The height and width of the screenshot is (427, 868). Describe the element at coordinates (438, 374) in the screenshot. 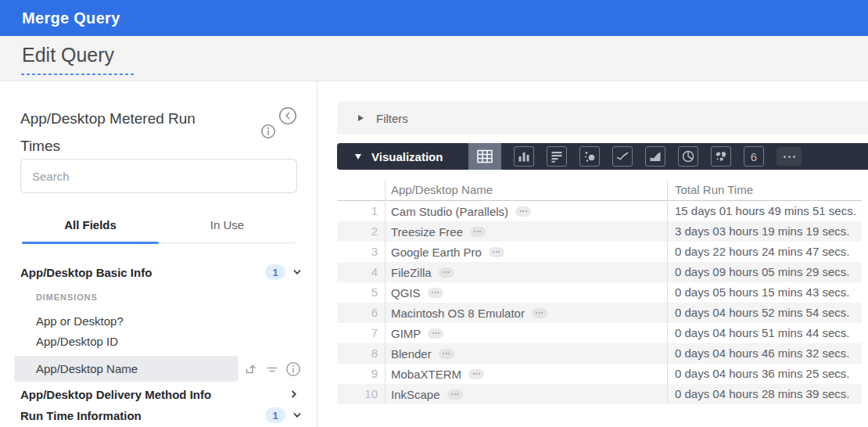

I see `cell-app-name: MobaXTERM` at that location.